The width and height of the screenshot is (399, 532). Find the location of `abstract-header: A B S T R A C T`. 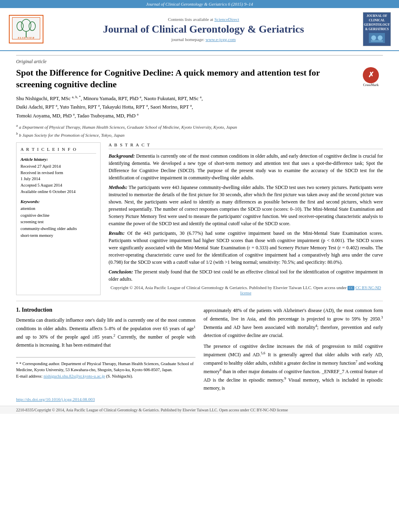

abstract-header: A B S T R A C T is located at coordinates (246, 146).